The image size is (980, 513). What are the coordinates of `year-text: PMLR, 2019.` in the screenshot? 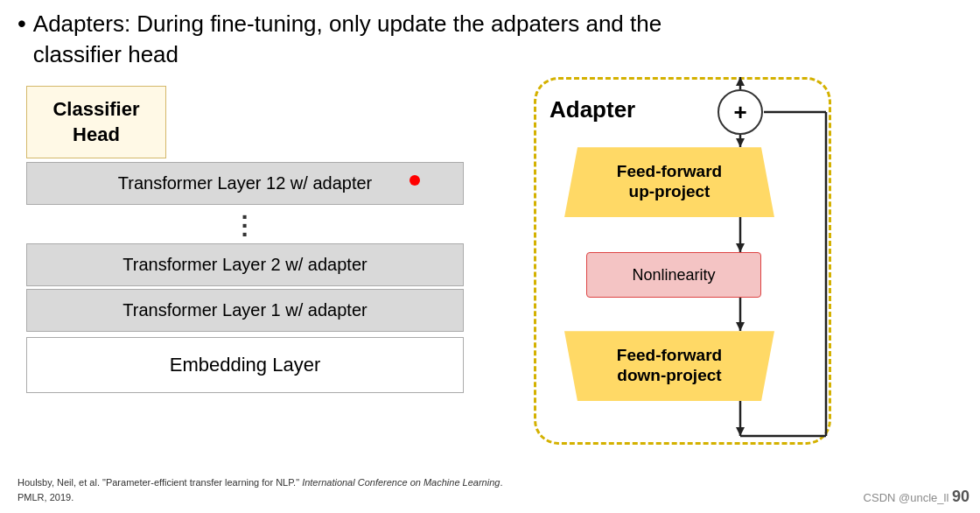 It's located at (46, 497).